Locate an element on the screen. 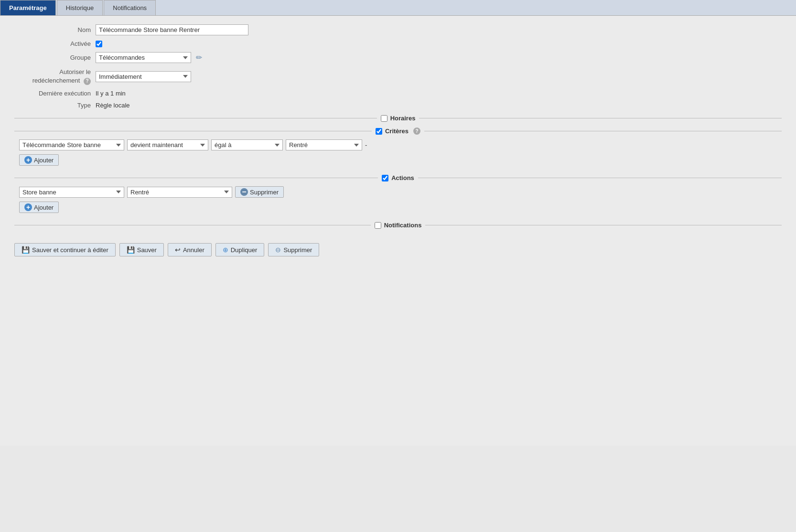  tab-bar: Paramétrage Historique Notifications is located at coordinates (398, 8).